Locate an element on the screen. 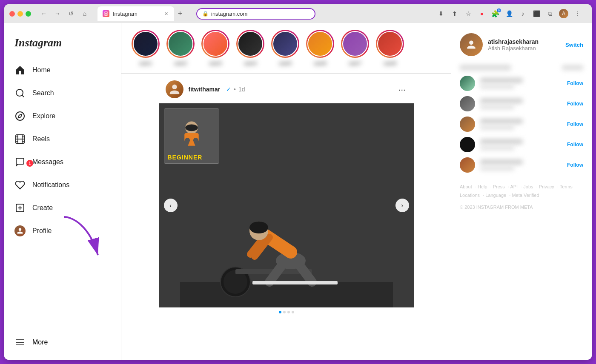 Image resolution: width=596 pixels, height=364 pixels. footer-api: API is located at coordinates (514, 187).